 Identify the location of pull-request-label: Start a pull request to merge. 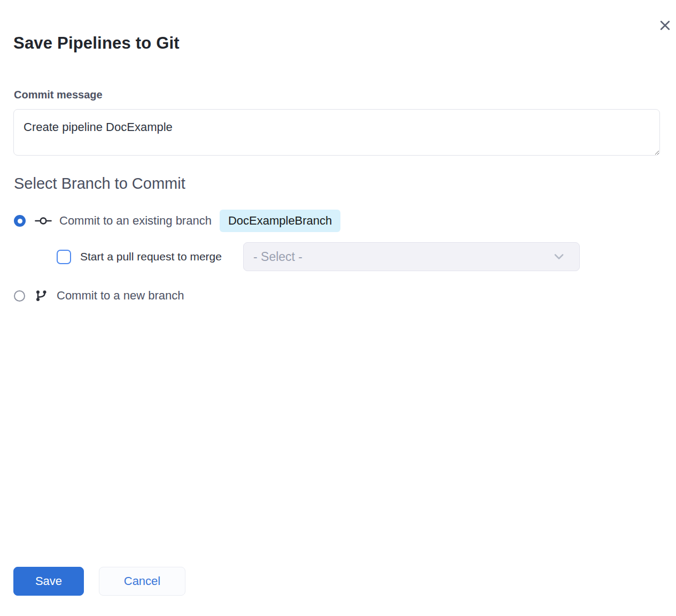
(151, 257).